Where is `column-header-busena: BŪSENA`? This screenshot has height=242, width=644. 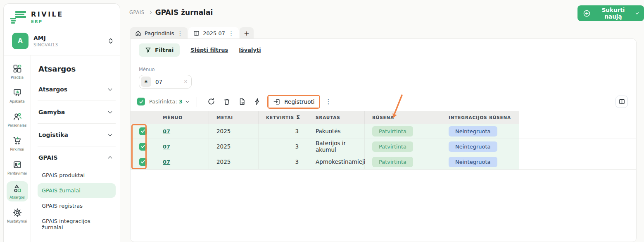
column-header-busena: BŪSENA is located at coordinates (403, 117).